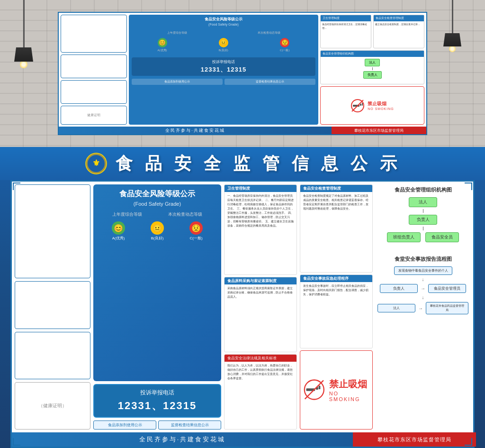 Image resolution: width=485 pixels, height=448 pixels. Describe the element at coordinates (372, 75) in the screenshot. I see `top-org-node-2: 负责人` at that location.